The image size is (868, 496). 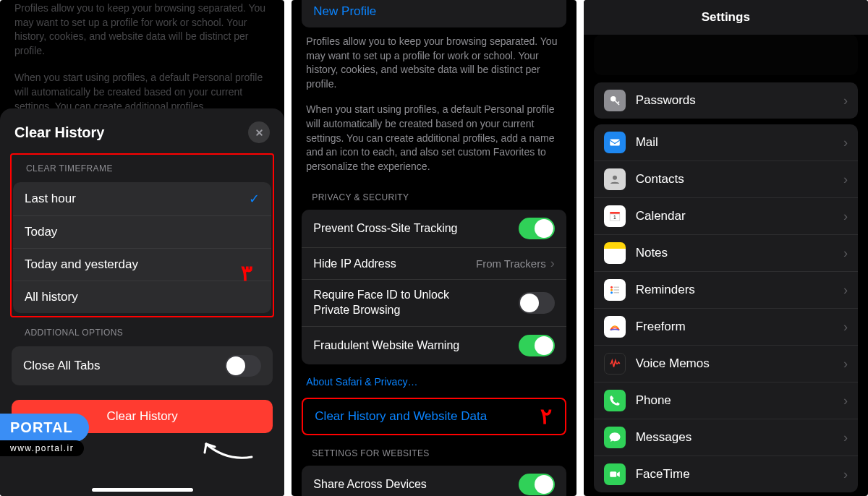 What do you see at coordinates (142, 490) in the screenshot?
I see `home-indicator` at bounding box center [142, 490].